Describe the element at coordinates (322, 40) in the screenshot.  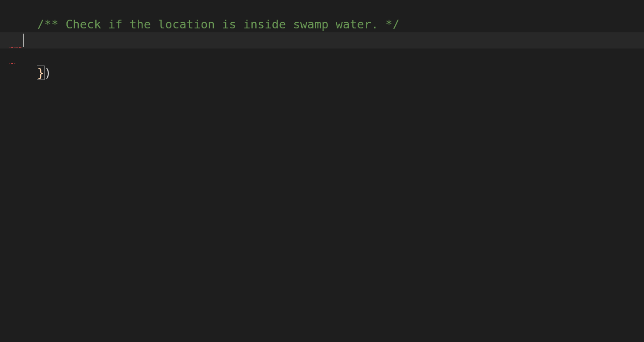
I see `code-line-current` at that location.